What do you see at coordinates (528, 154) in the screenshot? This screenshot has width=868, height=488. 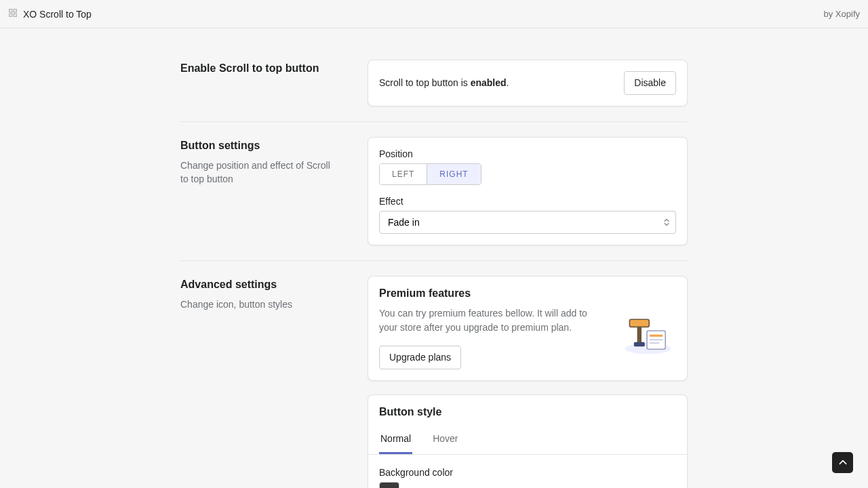 I see `position-label: Position` at bounding box center [528, 154].